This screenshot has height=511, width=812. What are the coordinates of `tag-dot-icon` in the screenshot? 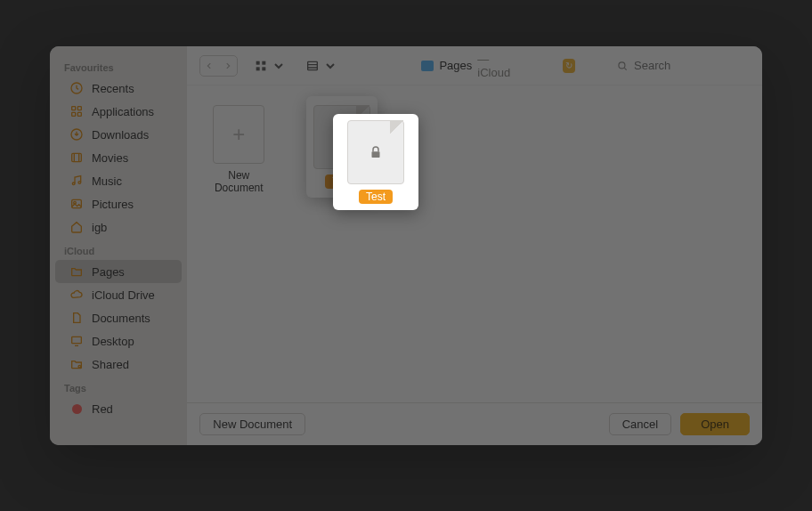 It's located at (77, 409).